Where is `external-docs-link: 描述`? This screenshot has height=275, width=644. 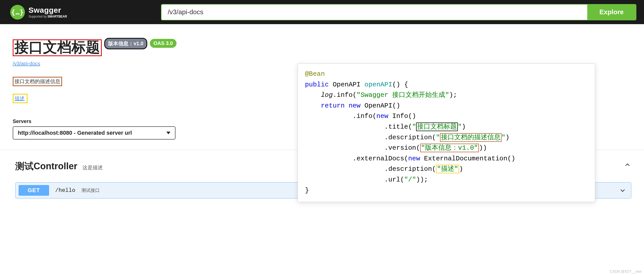 external-docs-link: 描述 is located at coordinates (20, 99).